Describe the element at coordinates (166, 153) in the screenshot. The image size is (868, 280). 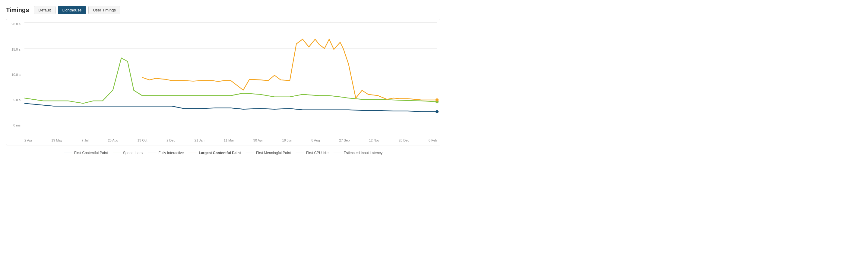
I see `legend-fi: Fully Interactive` at that location.